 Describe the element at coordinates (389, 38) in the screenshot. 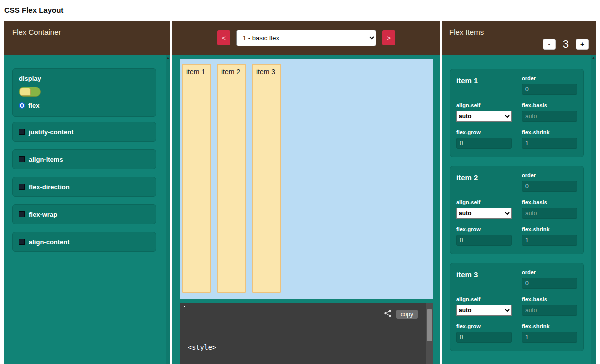

I see `next-demo-button: >` at that location.